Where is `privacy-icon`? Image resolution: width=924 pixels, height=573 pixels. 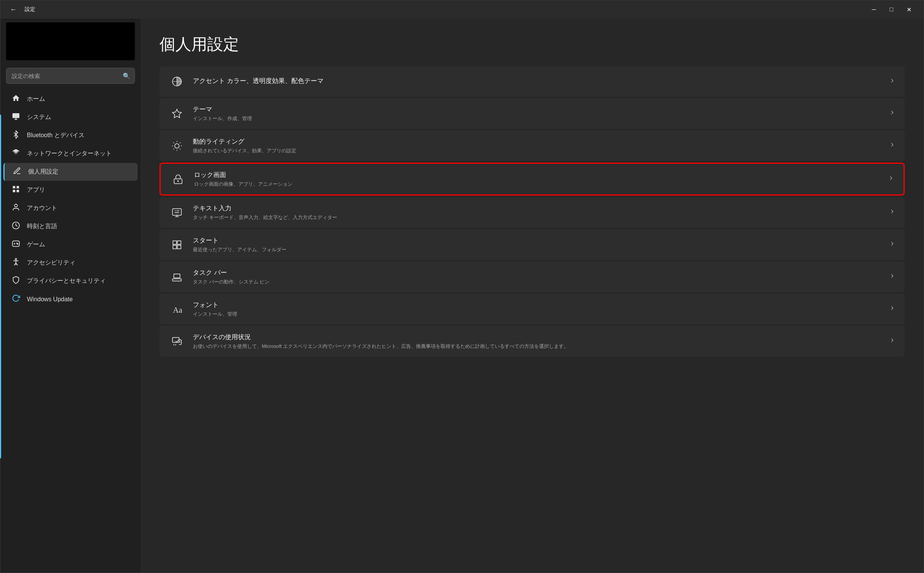 privacy-icon is located at coordinates (16, 281).